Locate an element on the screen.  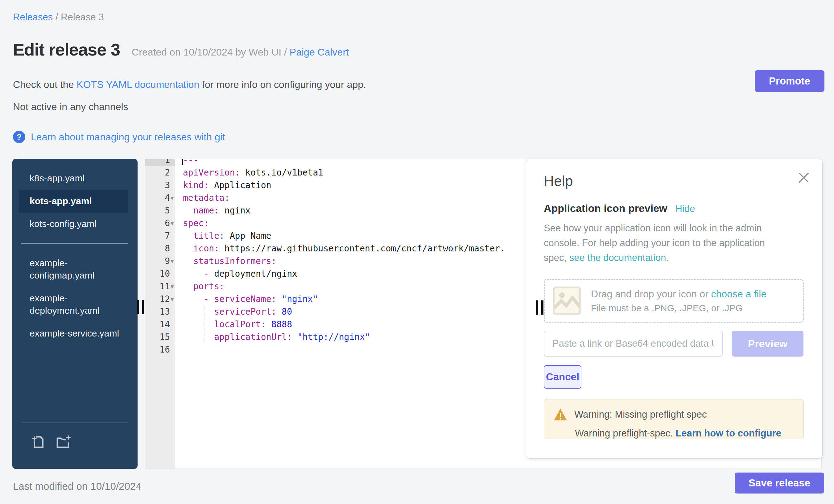
icon-preview-title: Application icon preview is located at coordinates (606, 209).